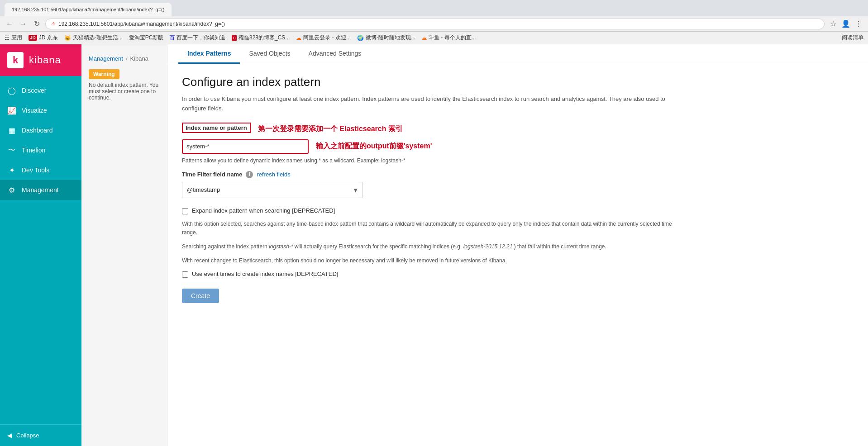 This screenshot has width=868, height=446. I want to click on expand-desc3: With recent changes to Elasticsearch, th…, so click(431, 261).